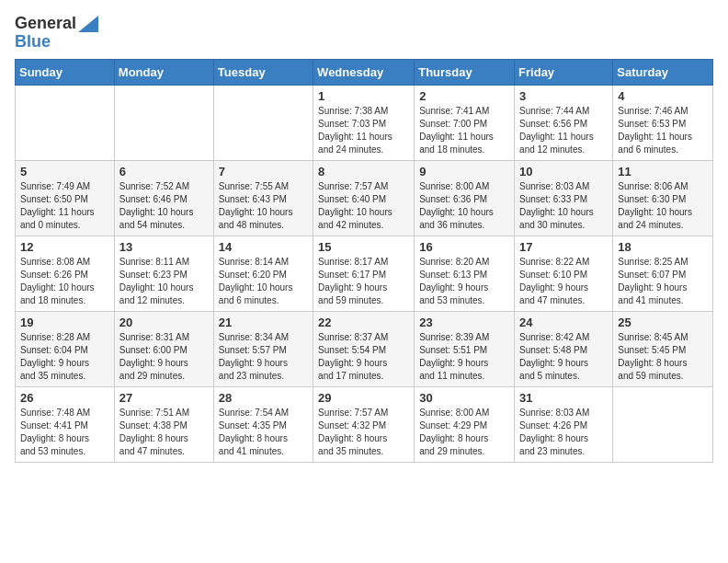 Image resolution: width=728 pixels, height=563 pixels. Describe the element at coordinates (263, 357) in the screenshot. I see `day-info: Sunrise: 8:34 AM Sunset: 5:57 PM Dayligh…` at that location.